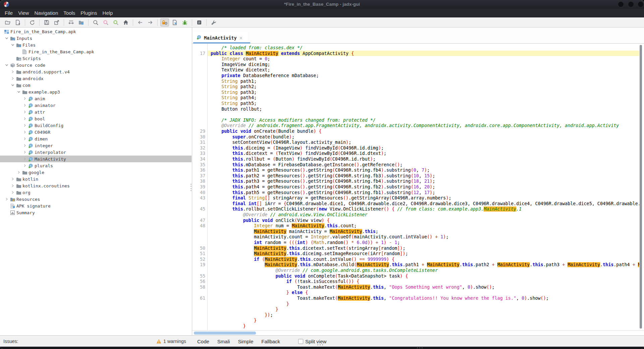 Image resolution: width=644 pixels, height=349 pixels. Describe the element at coordinates (96, 139) in the screenshot. I see `tree-row-dimen: cdimen` at that location.